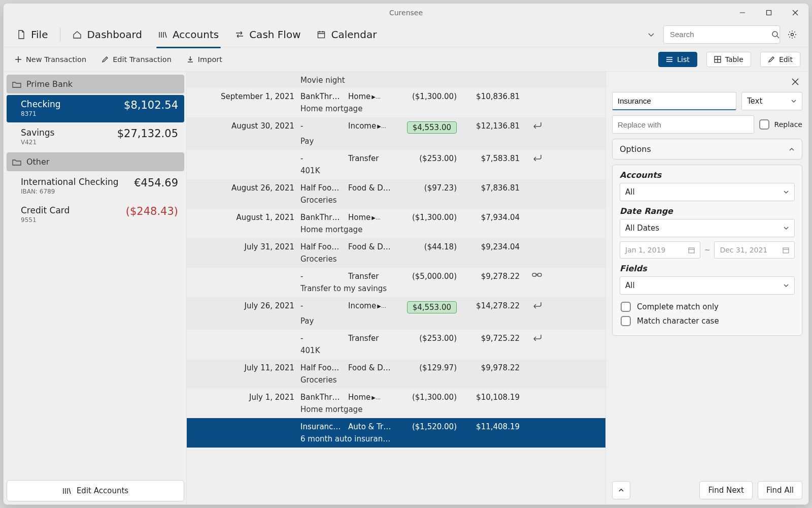  Describe the element at coordinates (396, 134) in the screenshot. I see `table-row: August 30, 2021-Income ▶…$4,553.00$12,13…` at that location.